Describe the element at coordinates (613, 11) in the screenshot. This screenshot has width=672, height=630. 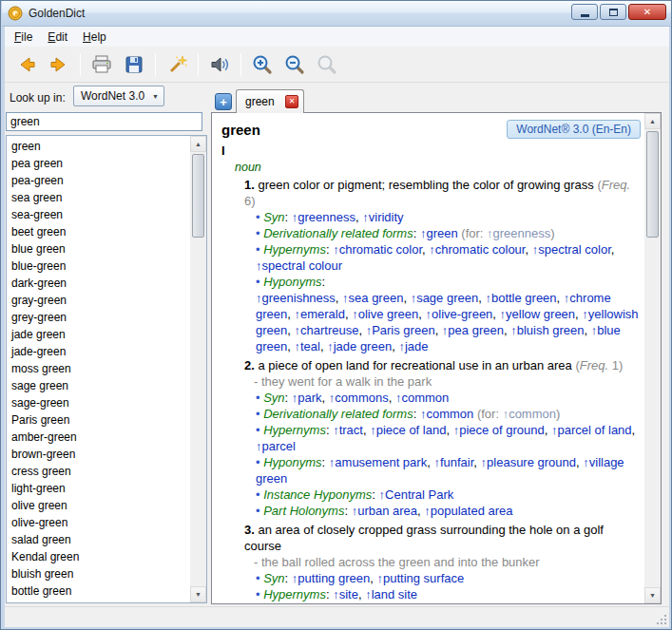
I see `maximize-button` at that location.